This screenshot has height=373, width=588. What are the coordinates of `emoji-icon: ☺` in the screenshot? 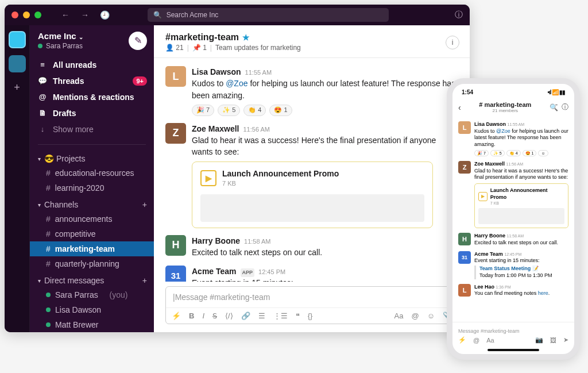 It's located at (431, 316).